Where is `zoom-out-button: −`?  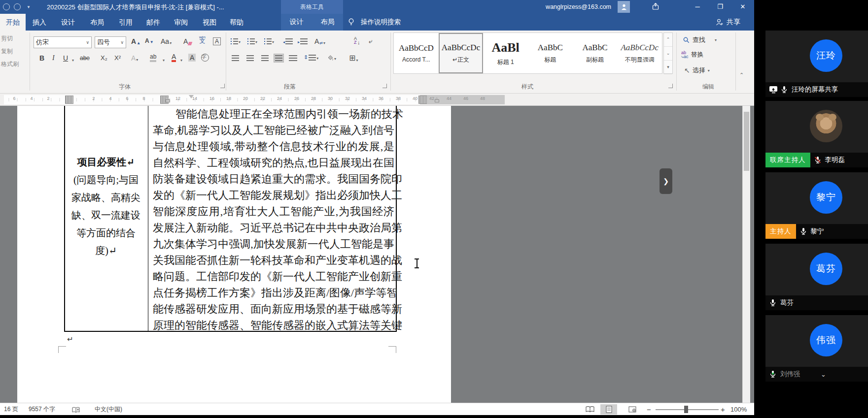
zoom-out-button: − is located at coordinates (649, 410).